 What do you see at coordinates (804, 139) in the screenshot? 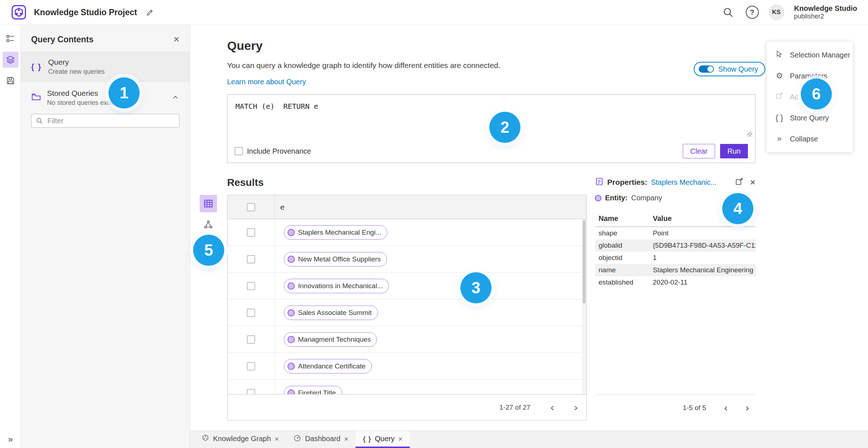
I see `menu-item-label: Collapse` at bounding box center [804, 139].